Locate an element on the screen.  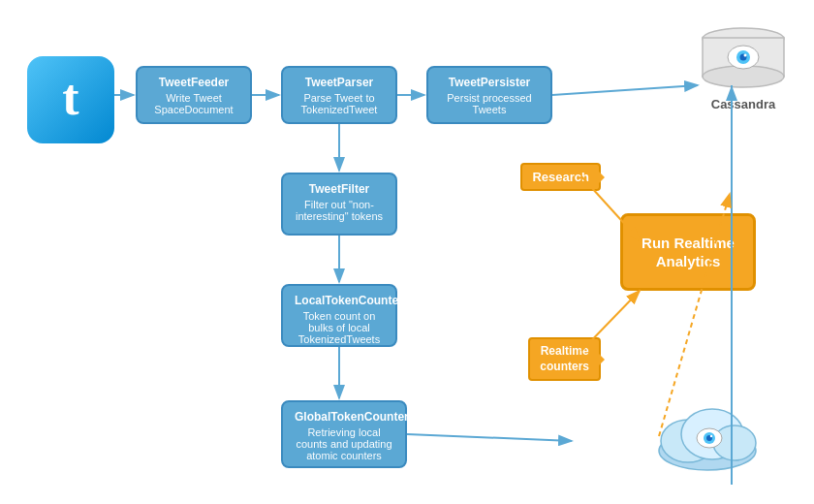
tweet-filter-title: TweetFilter is located at coordinates (339, 189).